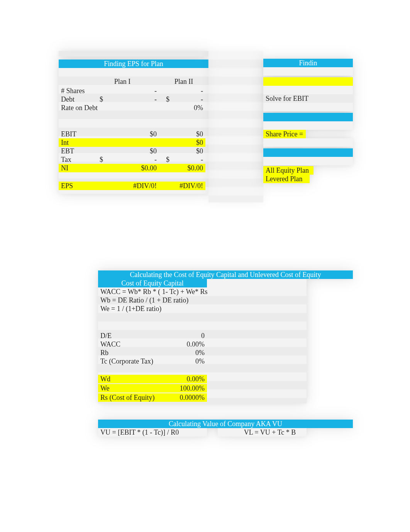  I want to click on row-ebt-p2: $0, so click(182, 151).